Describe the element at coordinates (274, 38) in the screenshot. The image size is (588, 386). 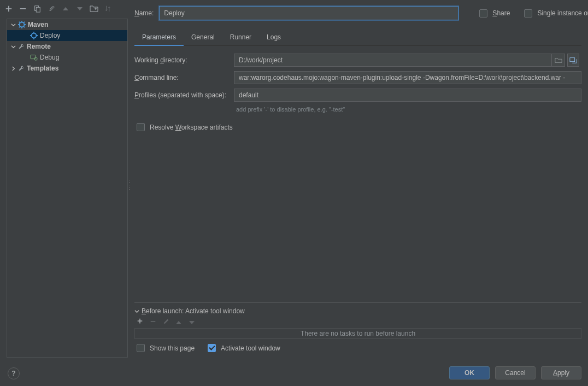
I see `tab-logs: Logs` at that location.